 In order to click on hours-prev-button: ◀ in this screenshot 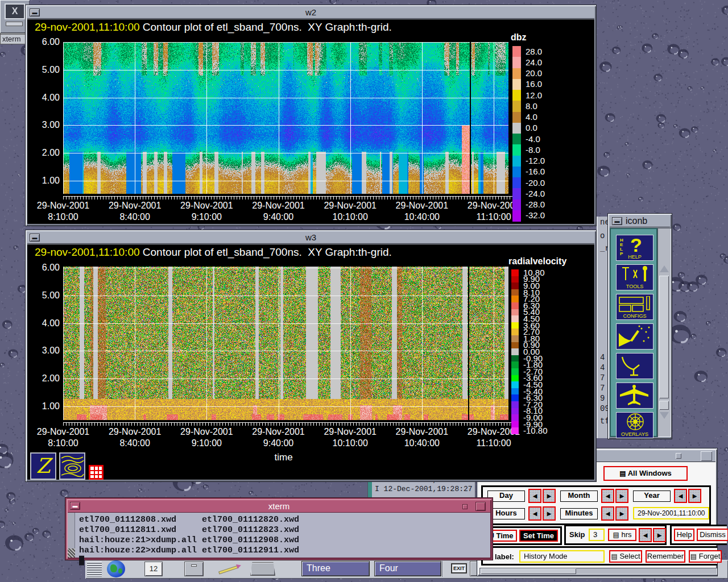, I will do `click(535, 514)`.